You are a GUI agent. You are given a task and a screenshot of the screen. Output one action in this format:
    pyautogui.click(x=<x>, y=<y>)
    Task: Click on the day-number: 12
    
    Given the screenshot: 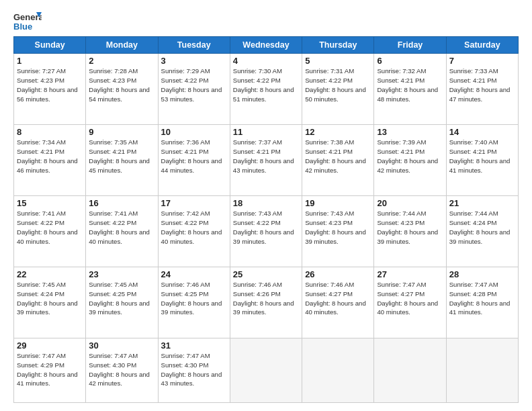 What is the action you would take?
    pyautogui.click(x=338, y=132)
    